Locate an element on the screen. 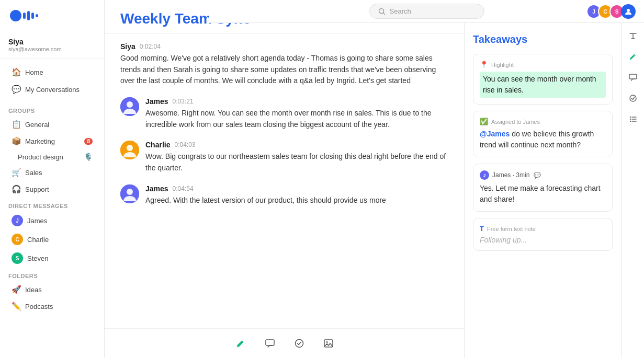 Image resolution: width=644 pixels, height=358 pixels. list-icon is located at coordinates (633, 119).